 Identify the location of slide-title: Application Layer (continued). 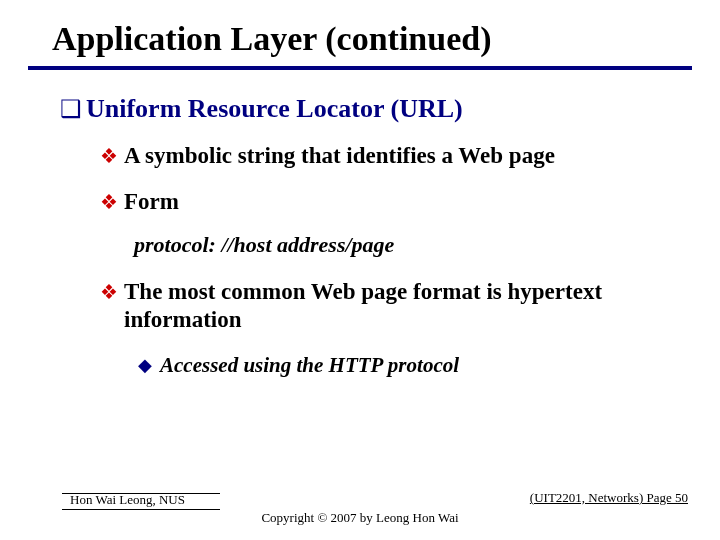
(366, 39).